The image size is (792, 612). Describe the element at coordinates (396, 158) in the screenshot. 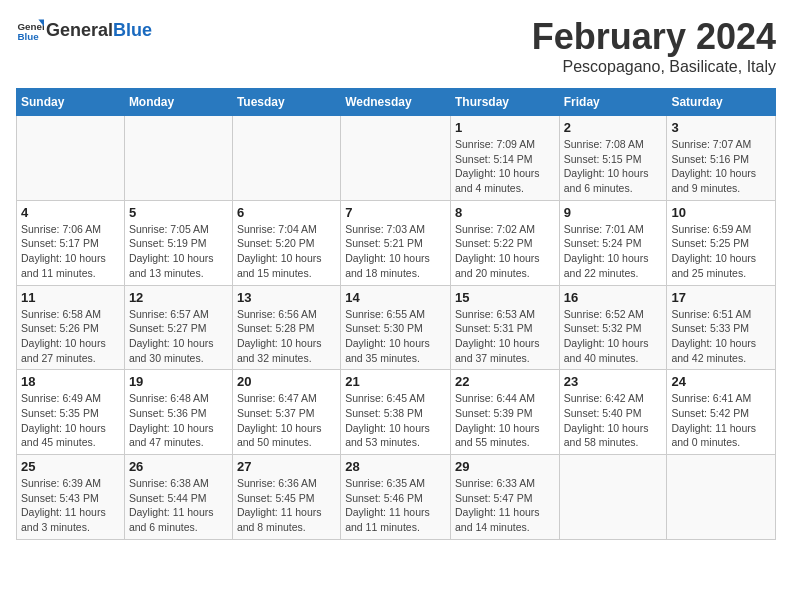

I see `week-row-1: 1Sunrise: 7:09 AM Sunset: 5:14 PM Daylig…` at that location.